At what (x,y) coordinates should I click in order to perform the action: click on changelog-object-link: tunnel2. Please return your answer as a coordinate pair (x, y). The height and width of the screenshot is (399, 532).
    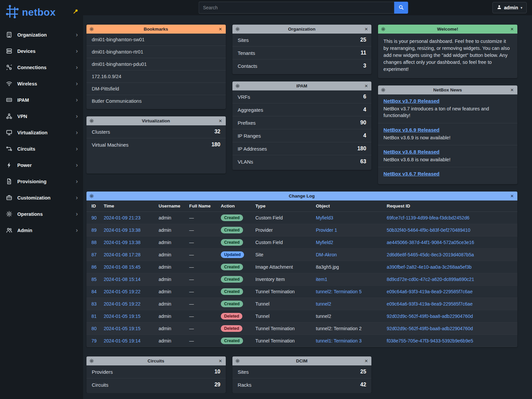
    Looking at the image, I should click on (348, 304).